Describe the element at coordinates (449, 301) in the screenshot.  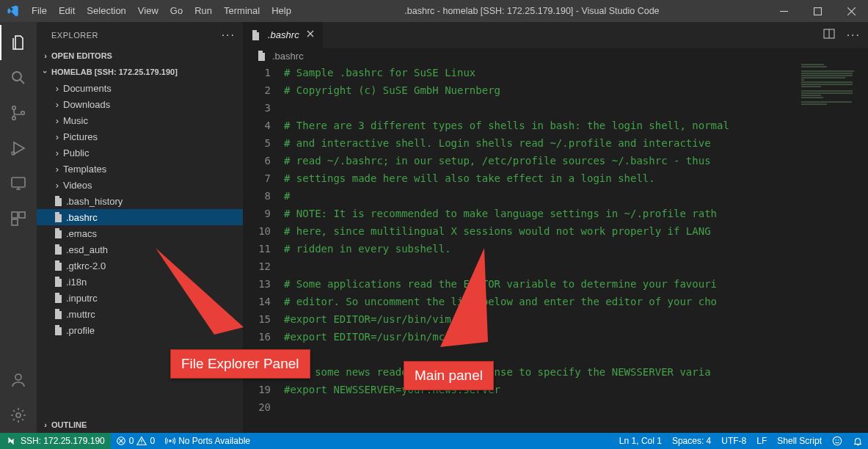
I see `annotation-main-panel: Main panel` at that location.